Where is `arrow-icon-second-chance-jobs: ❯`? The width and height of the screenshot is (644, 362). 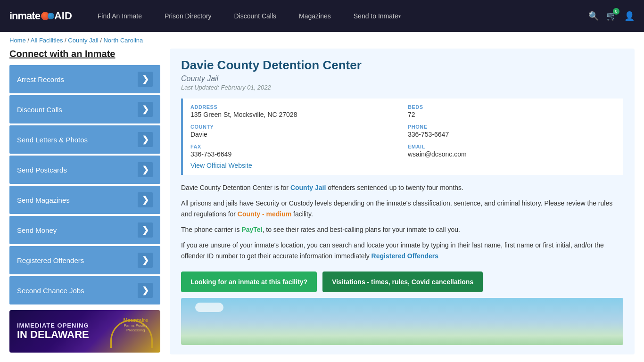 arrow-icon-second-chance-jobs: ❯ is located at coordinates (145, 290).